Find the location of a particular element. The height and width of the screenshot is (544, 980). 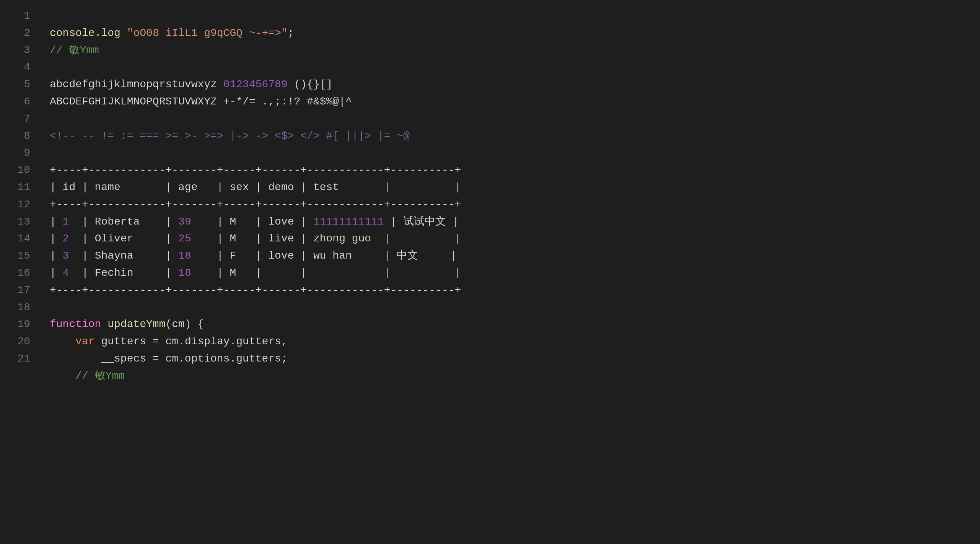

line-number: 1 is located at coordinates (19, 16).